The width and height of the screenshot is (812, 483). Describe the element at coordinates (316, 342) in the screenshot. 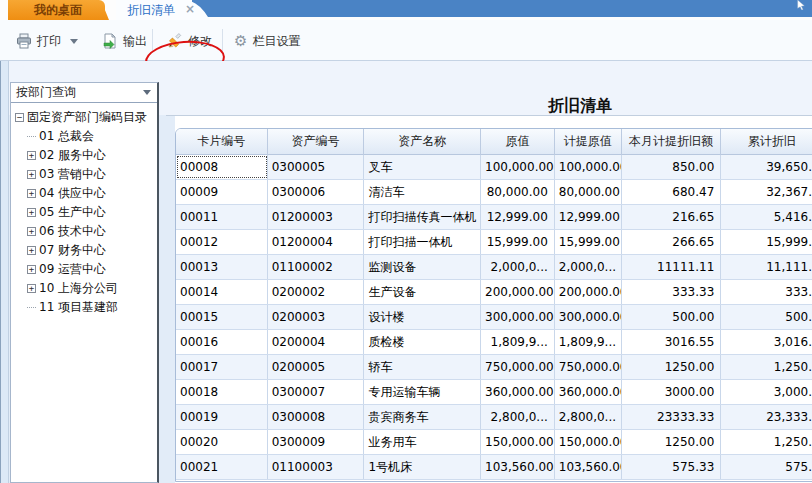

I see `table-cell: 0200004` at that location.